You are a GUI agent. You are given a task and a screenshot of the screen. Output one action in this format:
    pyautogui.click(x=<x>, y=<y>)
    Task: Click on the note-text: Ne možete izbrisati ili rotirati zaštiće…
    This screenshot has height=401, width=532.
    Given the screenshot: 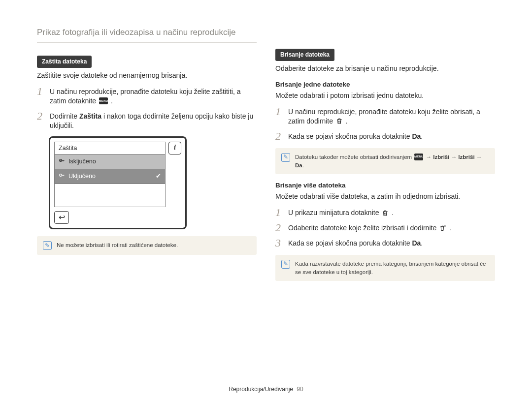 What is the action you would take?
    pyautogui.click(x=154, y=246)
    